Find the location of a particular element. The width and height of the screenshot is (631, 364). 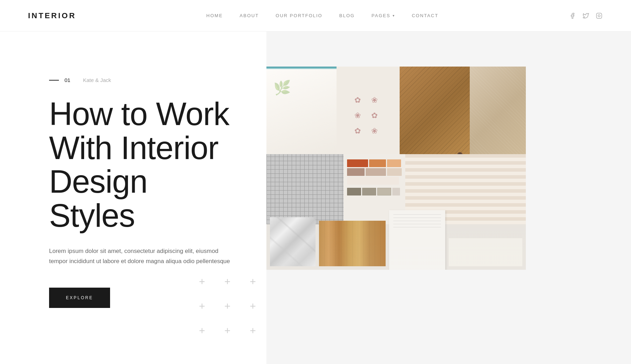

floral-fabric: ✿ ❀ ❀ ✿ ✿ ❀ is located at coordinates (368, 116).